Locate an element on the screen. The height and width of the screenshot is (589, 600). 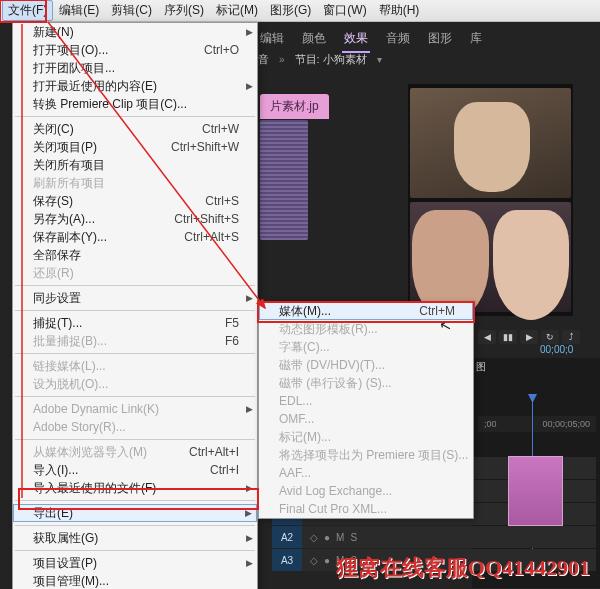
menu-item-label: EDL... is located at coordinates (374, 401).